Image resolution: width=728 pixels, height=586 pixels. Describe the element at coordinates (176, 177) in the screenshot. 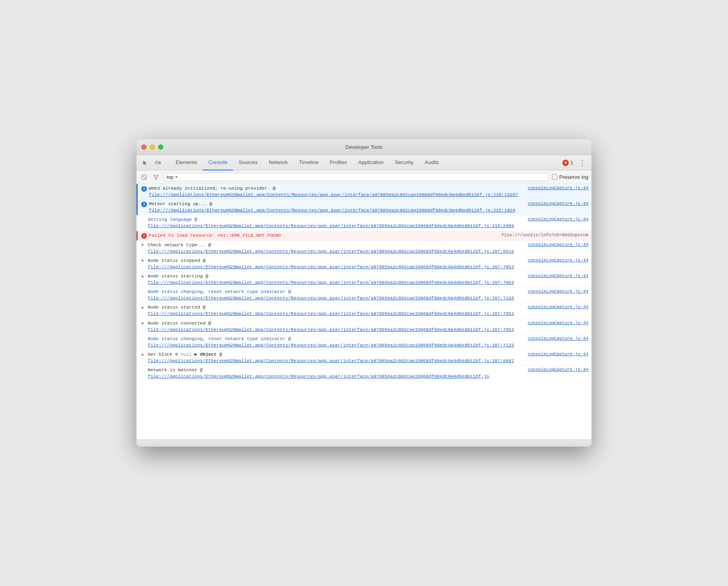

I see `filter-dropdown-arrow: ▼` at that location.